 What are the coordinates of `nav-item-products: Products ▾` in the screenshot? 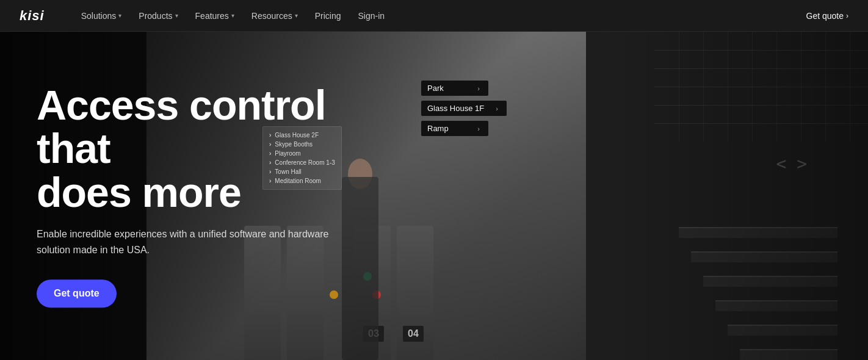 It's located at (158, 16).